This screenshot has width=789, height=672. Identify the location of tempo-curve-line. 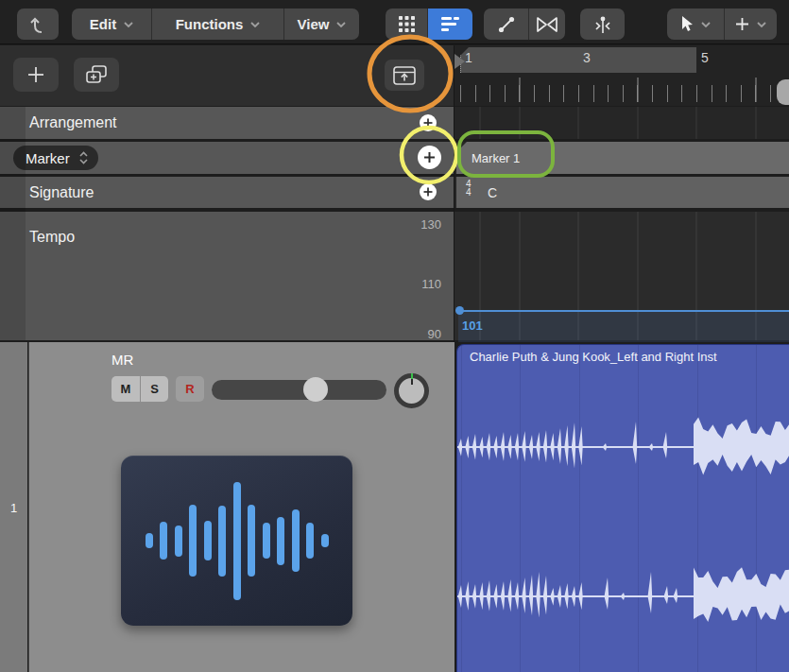
(624, 311).